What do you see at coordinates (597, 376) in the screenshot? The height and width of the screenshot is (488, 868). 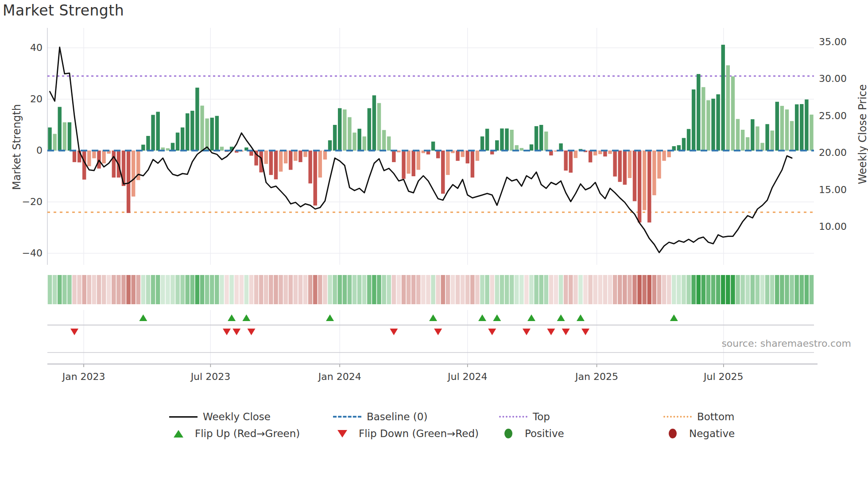 I see `x-tick-label: Jan 2025` at bounding box center [597, 376].